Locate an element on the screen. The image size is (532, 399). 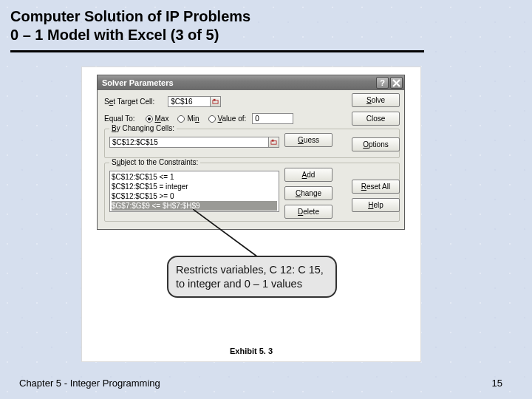
help-button: Help is located at coordinates (375, 205).